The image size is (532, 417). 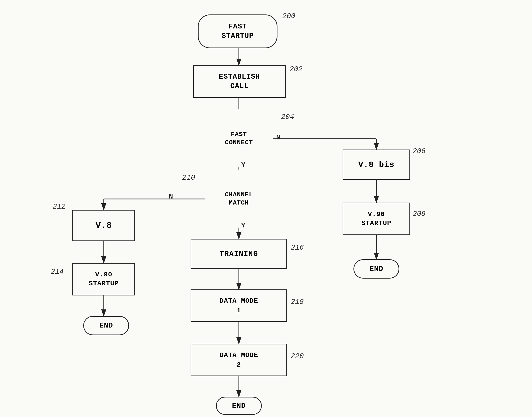 What do you see at coordinates (278, 138) in the screenshot?
I see `fast-connect-n-label: N` at bounding box center [278, 138].